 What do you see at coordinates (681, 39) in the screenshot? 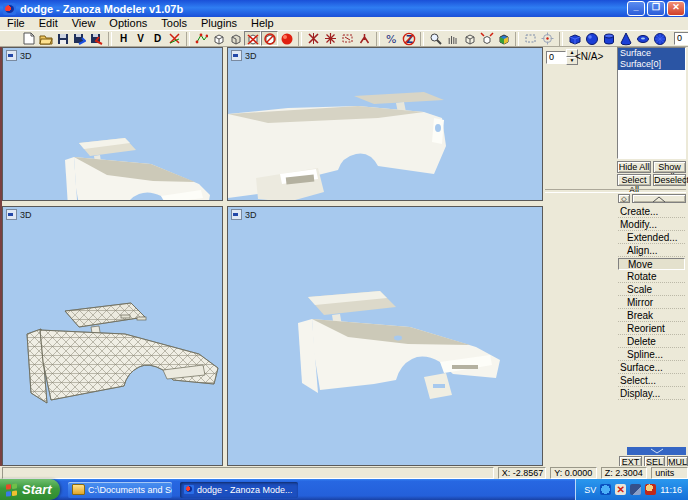
I see `toolbar-spinner: 0 ▲▼` at bounding box center [681, 39].